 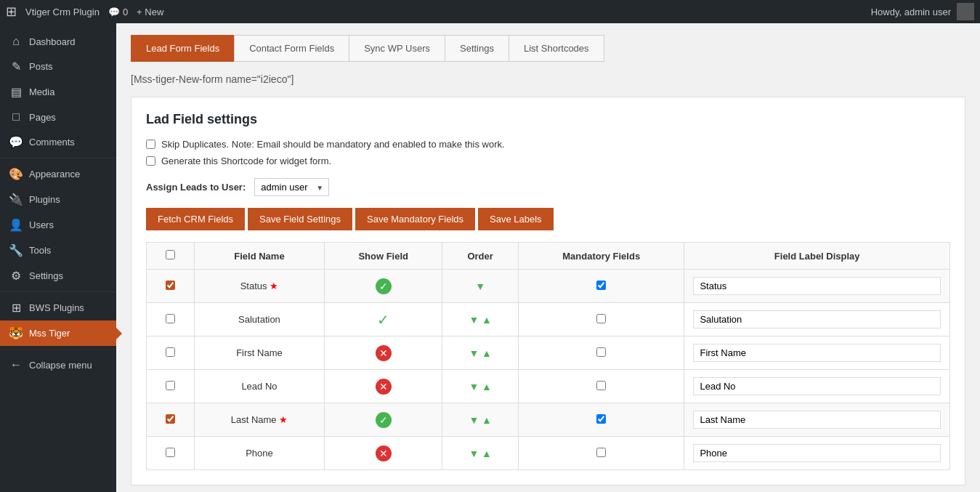 What do you see at coordinates (481, 256) in the screenshot?
I see `th-order: Order` at bounding box center [481, 256].